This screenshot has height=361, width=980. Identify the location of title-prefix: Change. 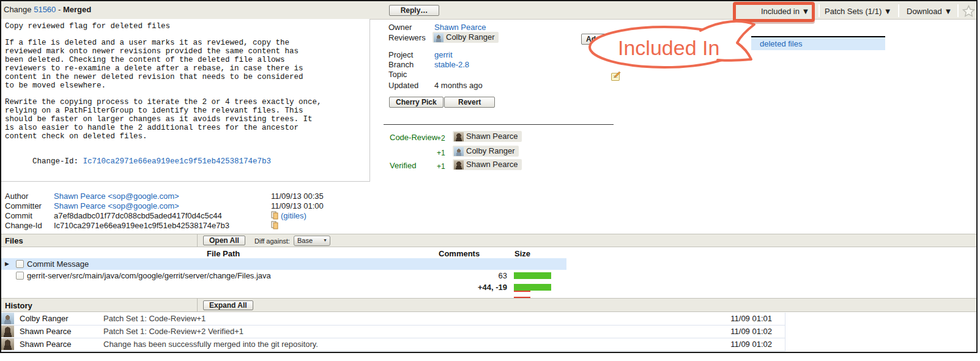
(18, 10).